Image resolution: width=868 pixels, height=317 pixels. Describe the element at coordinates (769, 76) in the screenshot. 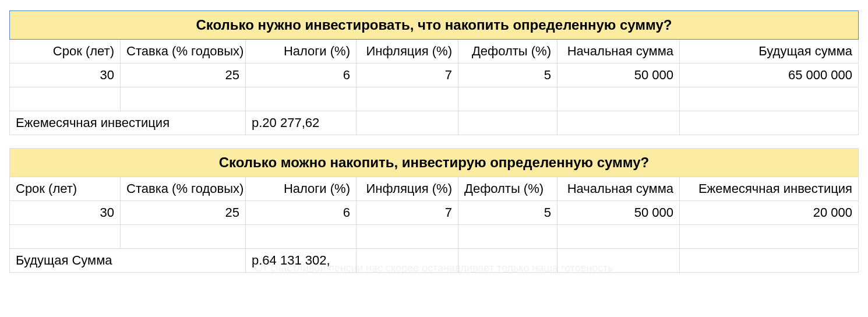

I see `value-future: 65 000 000` at that location.